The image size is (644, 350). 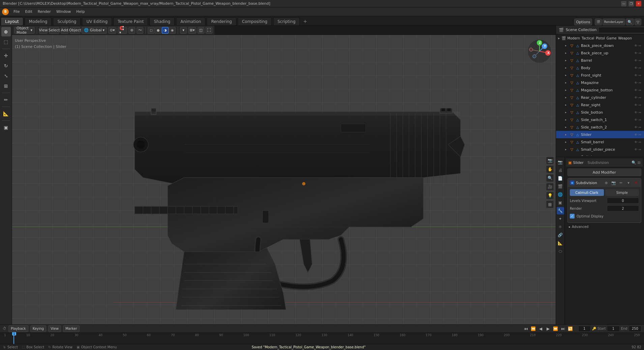 I want to click on mod-enable-render: 📷, so click(x=614, y=183).